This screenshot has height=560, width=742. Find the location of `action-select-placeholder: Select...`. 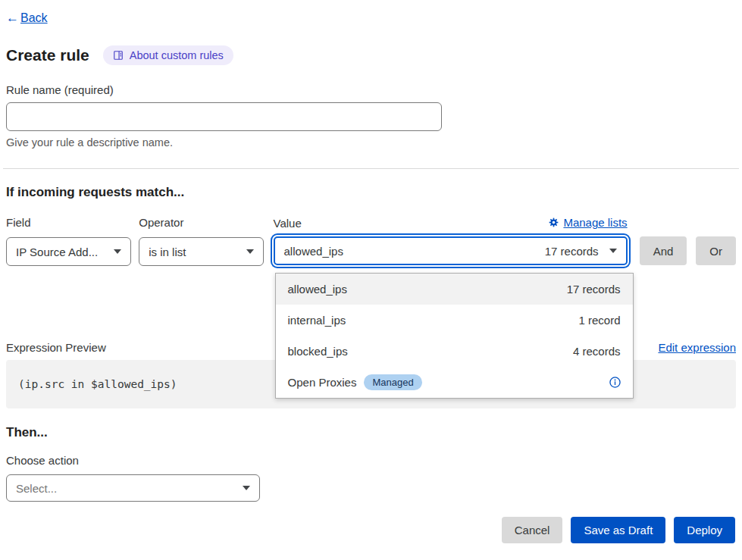

action-select-placeholder: Select... is located at coordinates (126, 488).